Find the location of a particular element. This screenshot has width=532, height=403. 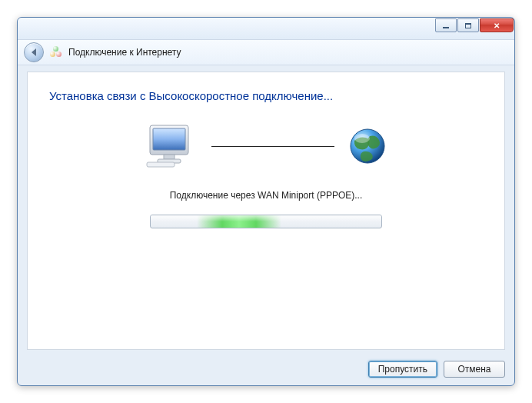

wizard-title: Подключение к Интернету is located at coordinates (125, 52).